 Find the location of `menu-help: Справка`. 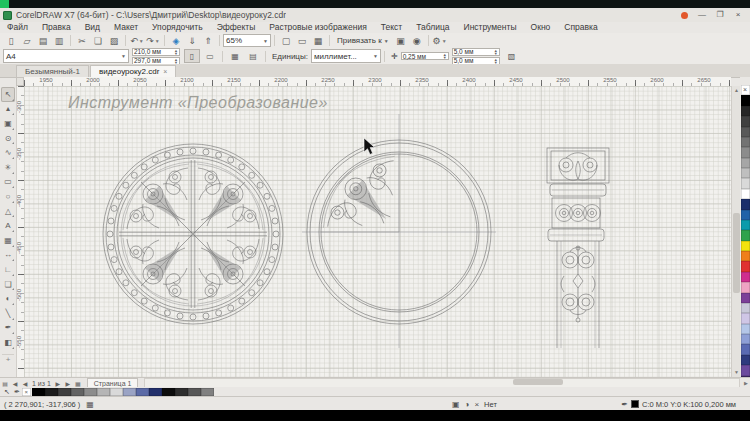

menu-help: Справка is located at coordinates (580, 28).